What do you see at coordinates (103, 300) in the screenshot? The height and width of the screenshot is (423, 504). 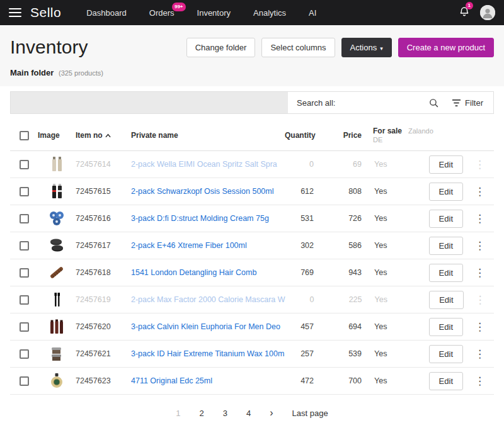 I see `item-no: 72457619` at bounding box center [103, 300].